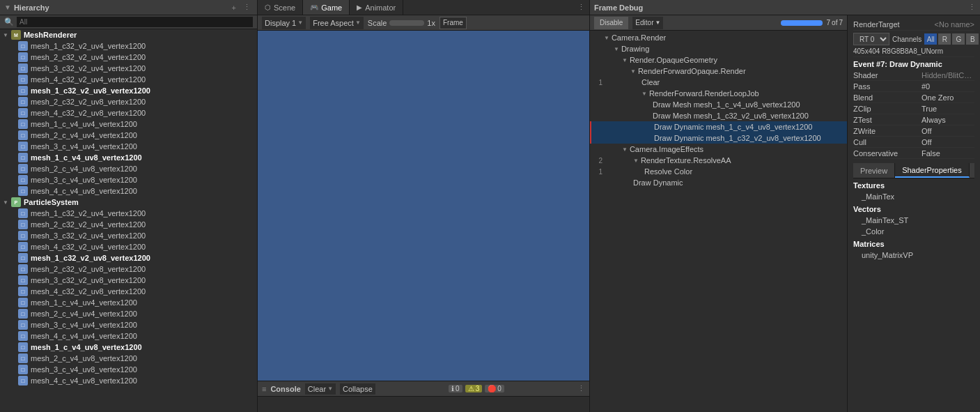 The image size is (980, 412). Describe the element at coordinates (958, 39) in the screenshot. I see `channel-g-btn: G` at that location.